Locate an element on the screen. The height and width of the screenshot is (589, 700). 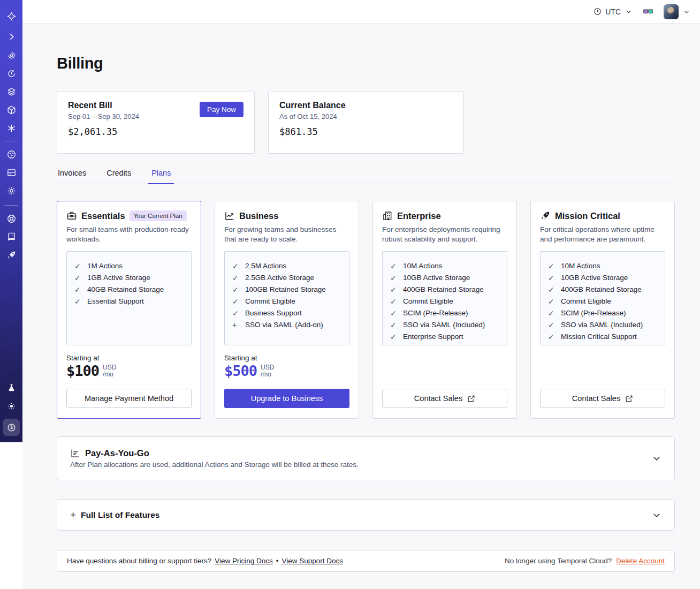
feature-item: ✓2.5M Actions is located at coordinates (287, 266).